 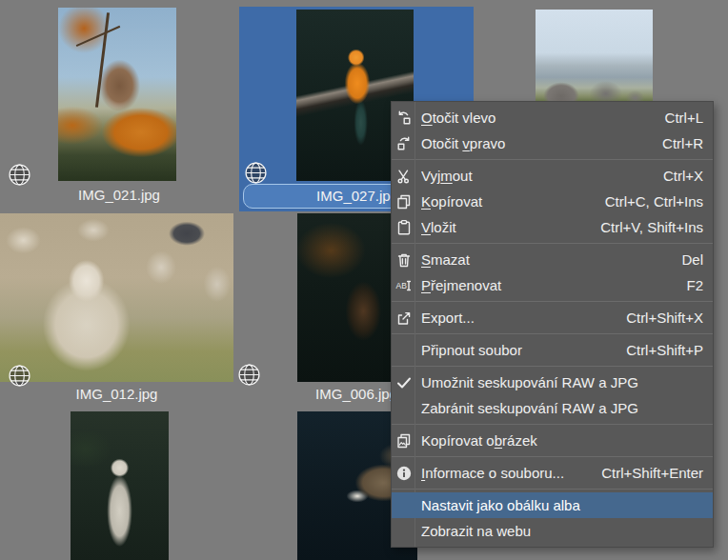 What do you see at coordinates (502, 227) in the screenshot?
I see `menu-item-label: Vložit` at bounding box center [502, 227].